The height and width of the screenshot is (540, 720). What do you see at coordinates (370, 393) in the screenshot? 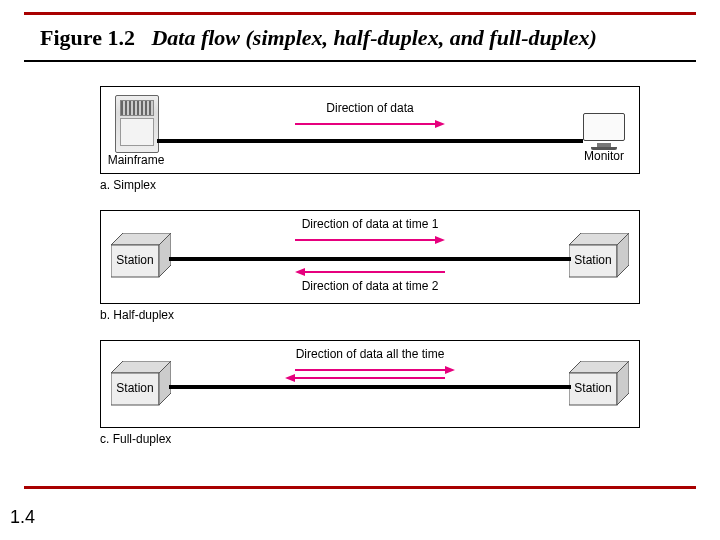
I see `panel-full-duplex: Station Station Direction of data all th…` at bounding box center [370, 393].